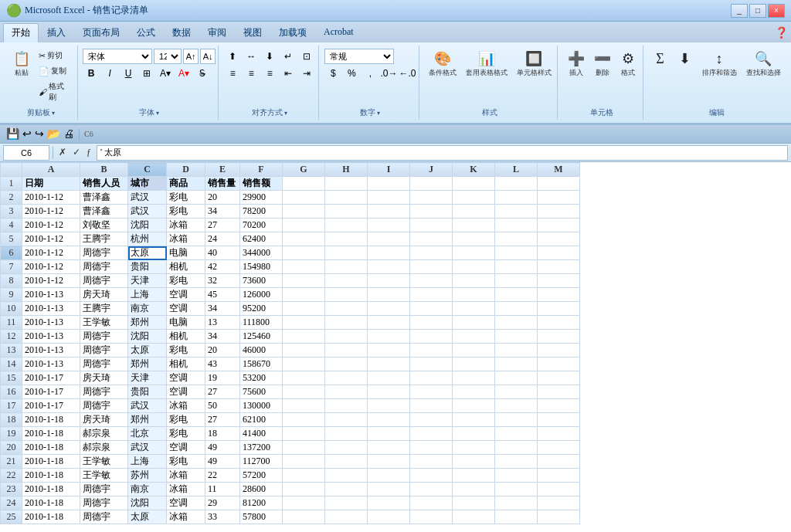  Describe the element at coordinates (148, 420) in the screenshot. I see `cell-C18: 郑州` at that location.